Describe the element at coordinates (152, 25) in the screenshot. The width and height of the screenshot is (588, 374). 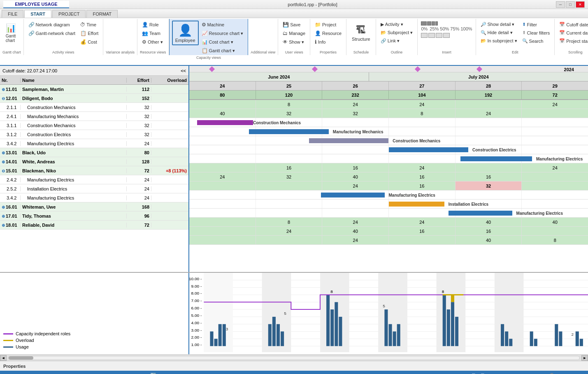
I see `role-btn: 👤 Role` at that location.